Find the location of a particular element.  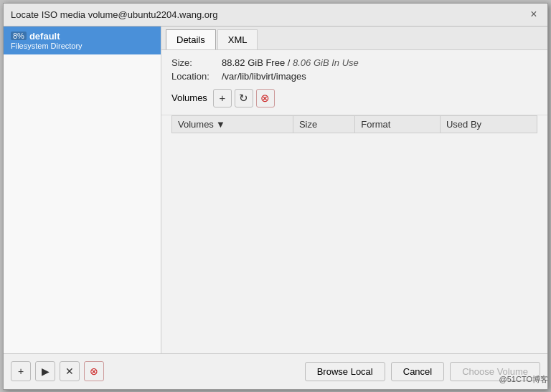

title-bar: Locate ISO media volume@ubuntu2204.wang.… is located at coordinates (276, 15).